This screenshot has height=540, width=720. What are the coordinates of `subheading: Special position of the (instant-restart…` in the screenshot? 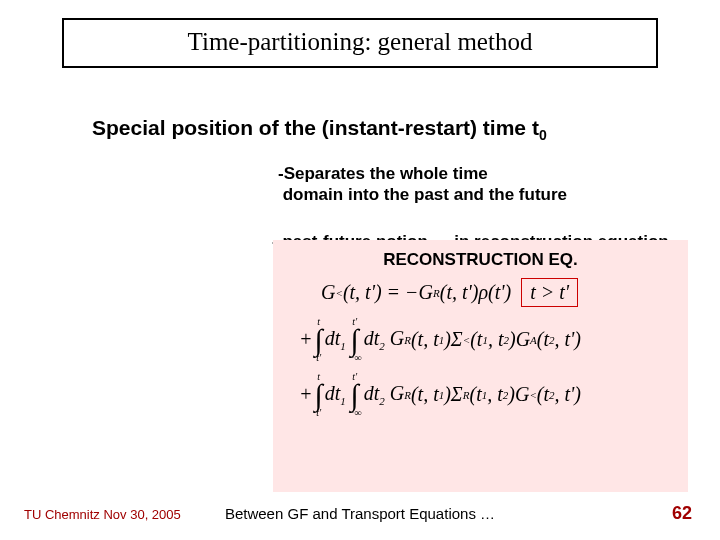 It's located at (320, 130).